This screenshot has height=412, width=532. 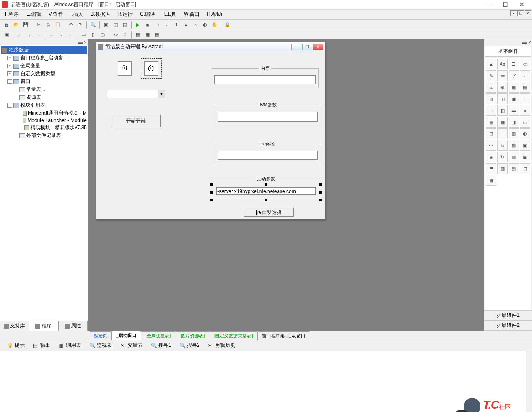 I want to click on memory-input, so click(x=265, y=80).